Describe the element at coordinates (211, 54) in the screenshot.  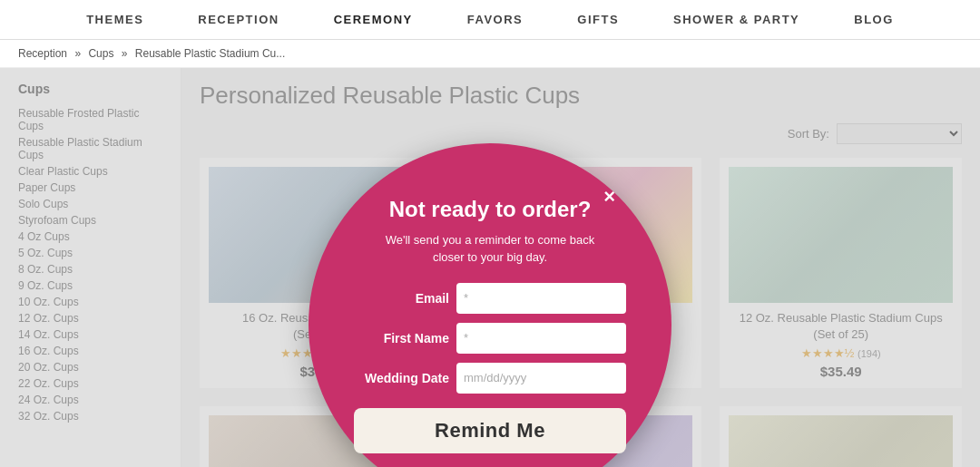
I see `breadcrumb-current: Reusable Plastic Stadium Cu...` at that location.